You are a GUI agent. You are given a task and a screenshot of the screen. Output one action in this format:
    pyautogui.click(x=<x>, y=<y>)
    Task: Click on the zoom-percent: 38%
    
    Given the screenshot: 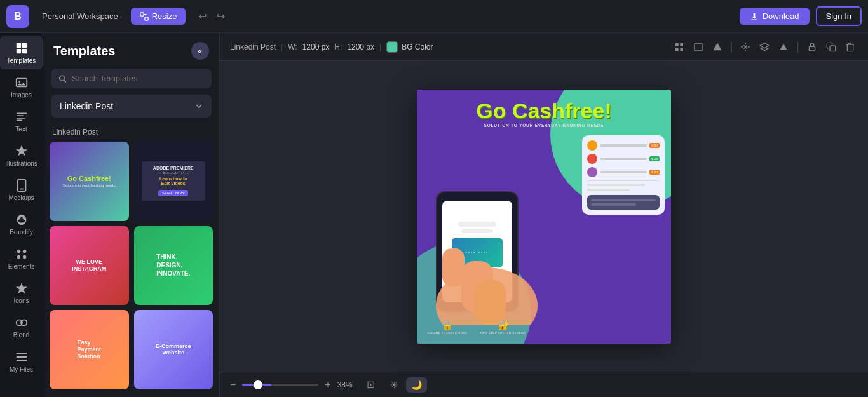 What is the action you would take?
    pyautogui.click(x=349, y=385)
    